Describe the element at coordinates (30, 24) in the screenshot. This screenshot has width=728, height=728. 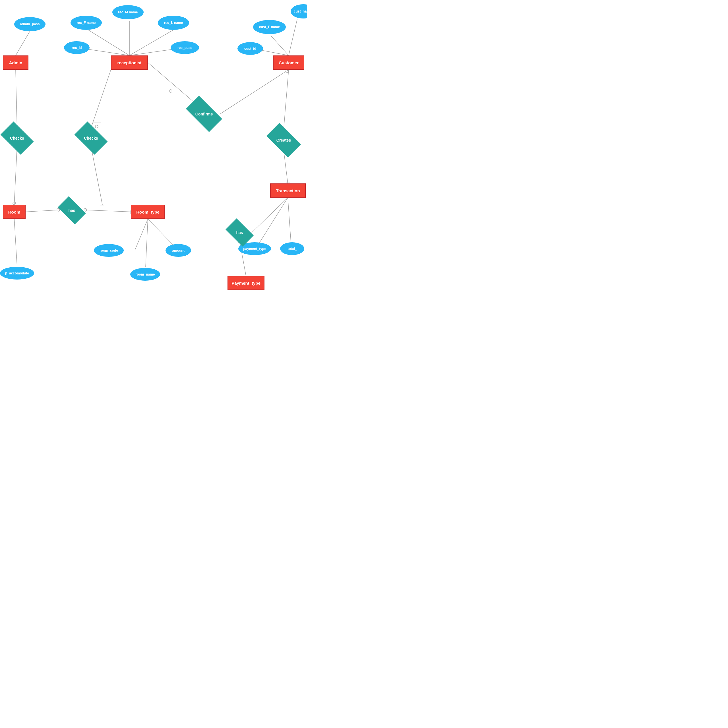
I see `admin-pass-attr: admin_pass` at that location.